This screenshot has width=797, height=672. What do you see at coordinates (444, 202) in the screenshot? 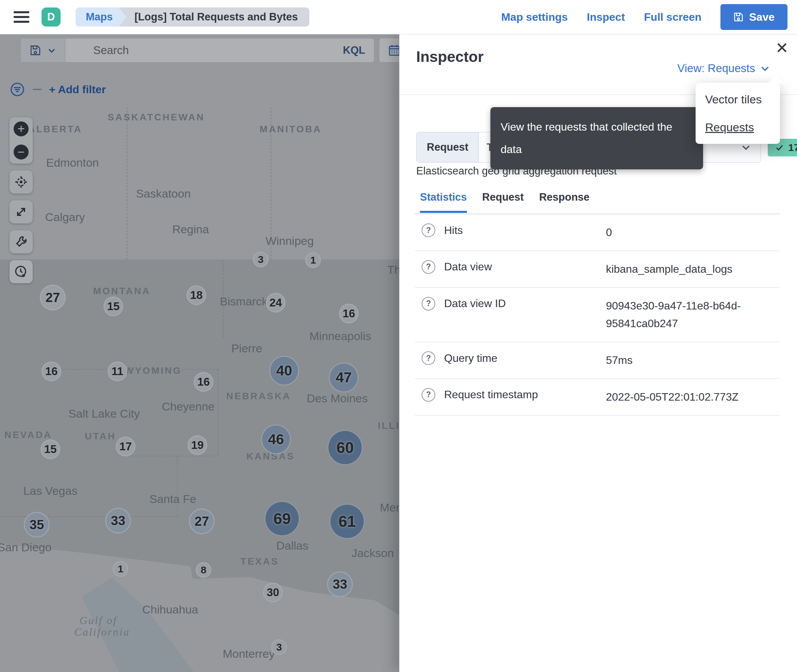
I see `tab-statistics: Statistics` at bounding box center [444, 202].